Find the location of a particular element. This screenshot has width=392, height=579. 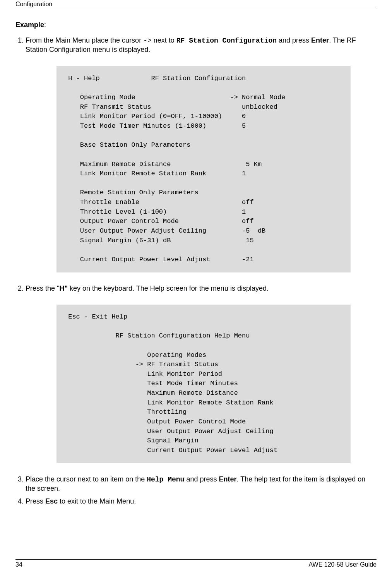

step1-text-pre: From the Main Menu place the cursor is located at coordinates (84, 40).